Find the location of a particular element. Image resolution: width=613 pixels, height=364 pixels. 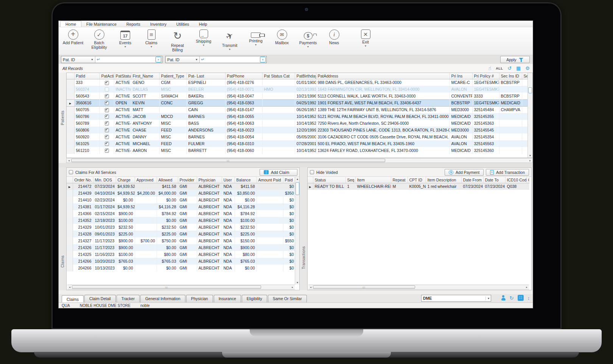

hide-voided-checkbox is located at coordinates (312, 172).